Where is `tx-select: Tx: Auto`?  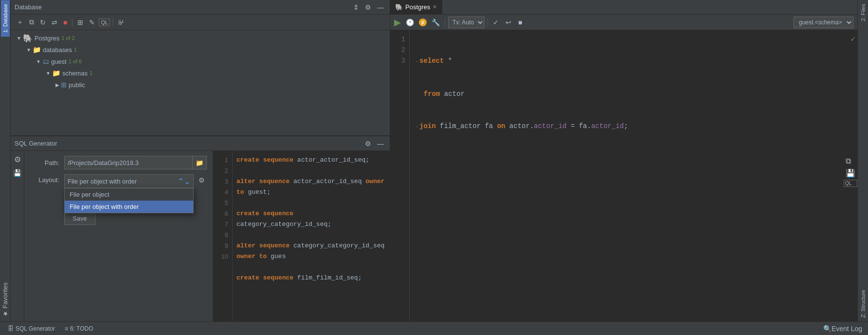 tx-select: Tx: Auto is located at coordinates (466, 22).